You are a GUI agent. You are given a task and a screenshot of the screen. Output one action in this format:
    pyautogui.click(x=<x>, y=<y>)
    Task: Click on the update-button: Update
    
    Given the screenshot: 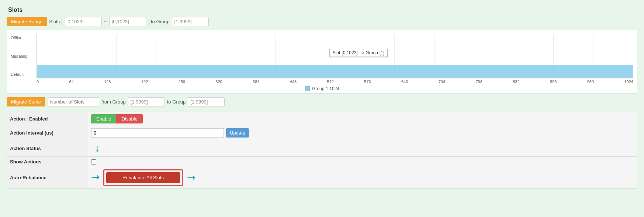 What is the action you would take?
    pyautogui.click(x=238, y=133)
    